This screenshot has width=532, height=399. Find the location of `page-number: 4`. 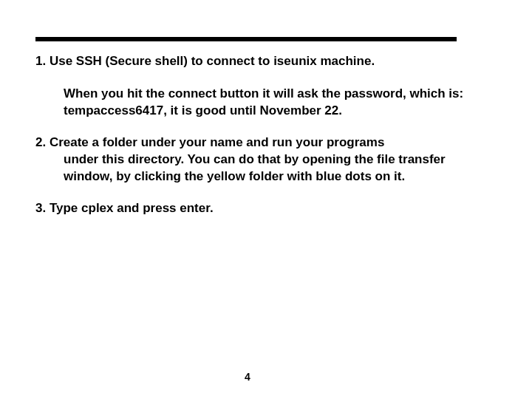

page-number: 4 is located at coordinates (266, 377).